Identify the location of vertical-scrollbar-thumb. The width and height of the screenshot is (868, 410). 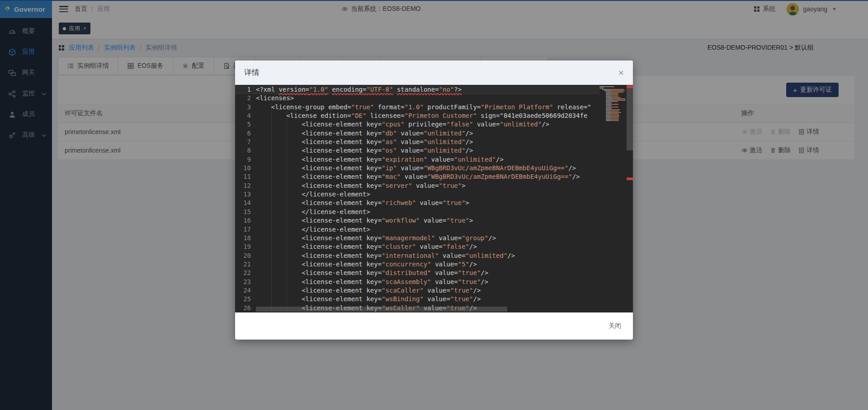
(630, 117).